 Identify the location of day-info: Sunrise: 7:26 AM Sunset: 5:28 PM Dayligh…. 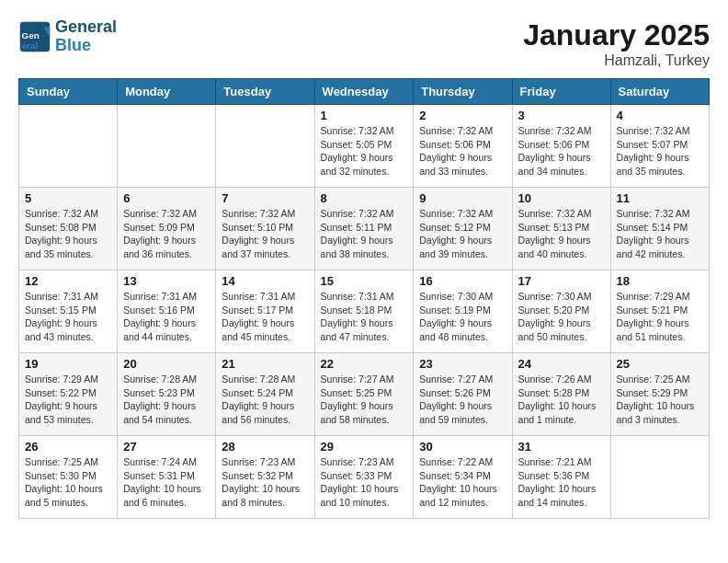
(562, 399).